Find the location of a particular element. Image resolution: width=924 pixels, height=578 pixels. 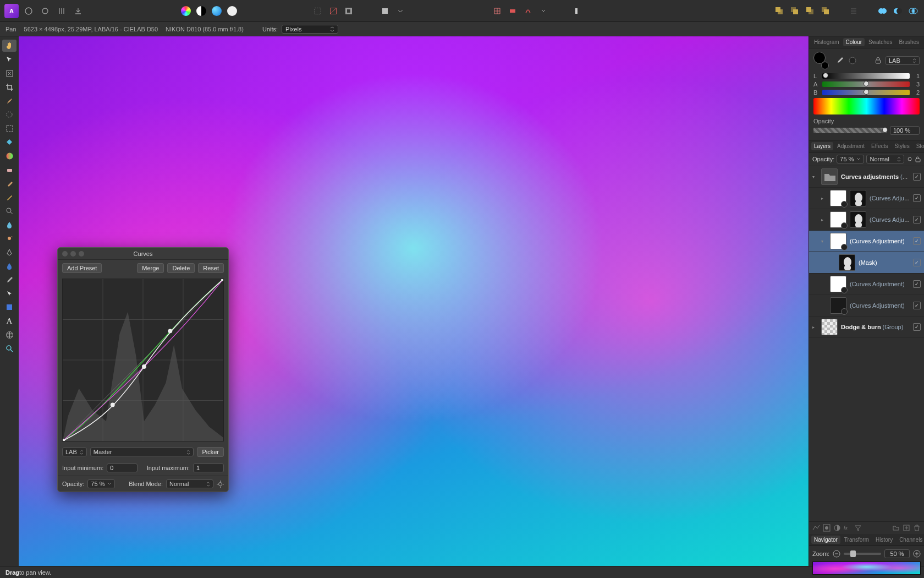

max-dot-icon is located at coordinates (81, 254).